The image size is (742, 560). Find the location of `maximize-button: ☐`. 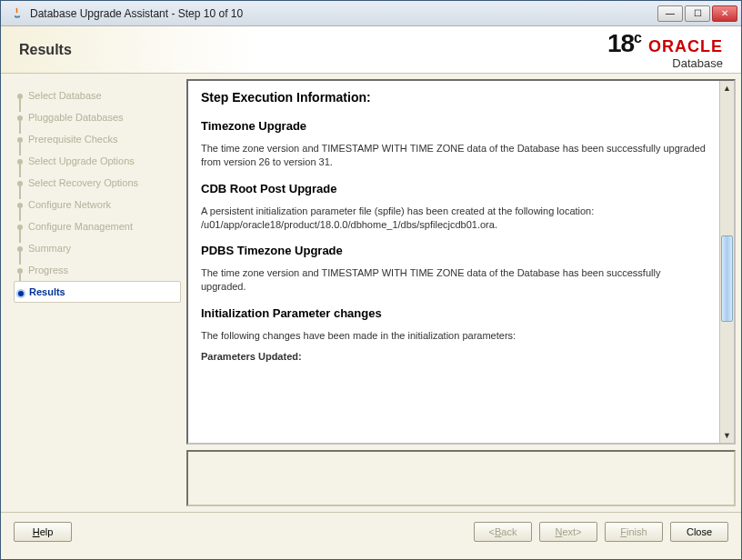

maximize-button: ☐ is located at coordinates (697, 14).